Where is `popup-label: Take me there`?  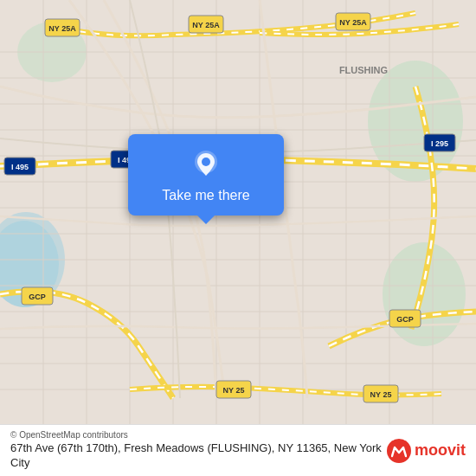 popup-label: Take me there is located at coordinates (206, 196).